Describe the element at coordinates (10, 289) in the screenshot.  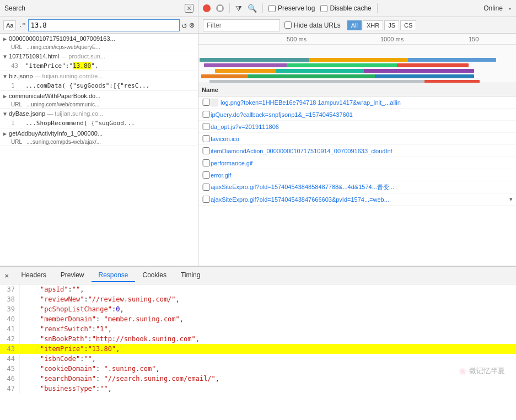
I see `line-number: 37` at that location.